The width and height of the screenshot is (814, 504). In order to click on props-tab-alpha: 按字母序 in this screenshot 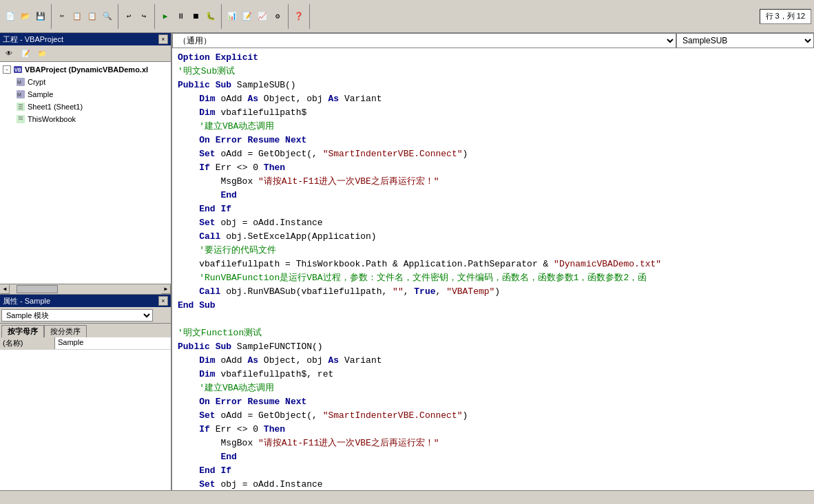, I will do `click(23, 331)`.